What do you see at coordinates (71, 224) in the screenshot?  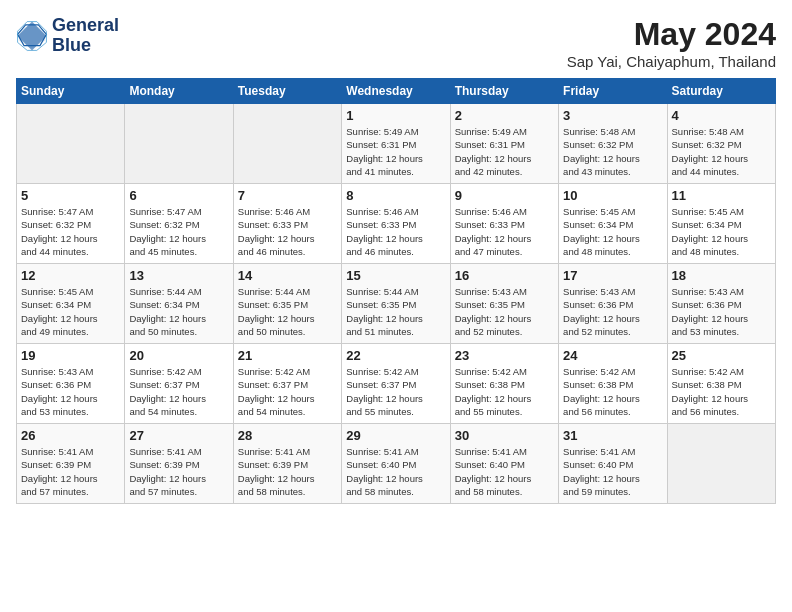 I see `calendar-cell: 5Sunrise: 5:47 AM Sunset: 6:32 PM Daylig…` at bounding box center [71, 224].